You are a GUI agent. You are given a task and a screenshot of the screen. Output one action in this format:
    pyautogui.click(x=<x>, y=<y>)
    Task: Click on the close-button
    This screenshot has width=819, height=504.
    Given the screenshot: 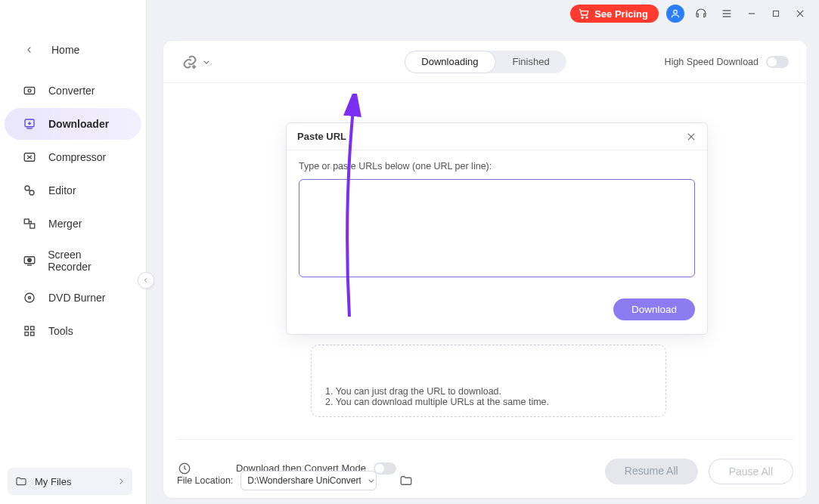 What is the action you would take?
    pyautogui.click(x=800, y=14)
    